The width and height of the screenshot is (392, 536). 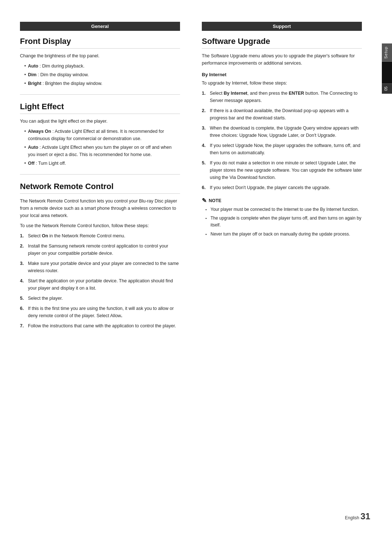 What do you see at coordinates (282, 132) in the screenshot?
I see `by-internet-step-3: 3.When the download is complete, the Upg…` at bounding box center [282, 132].